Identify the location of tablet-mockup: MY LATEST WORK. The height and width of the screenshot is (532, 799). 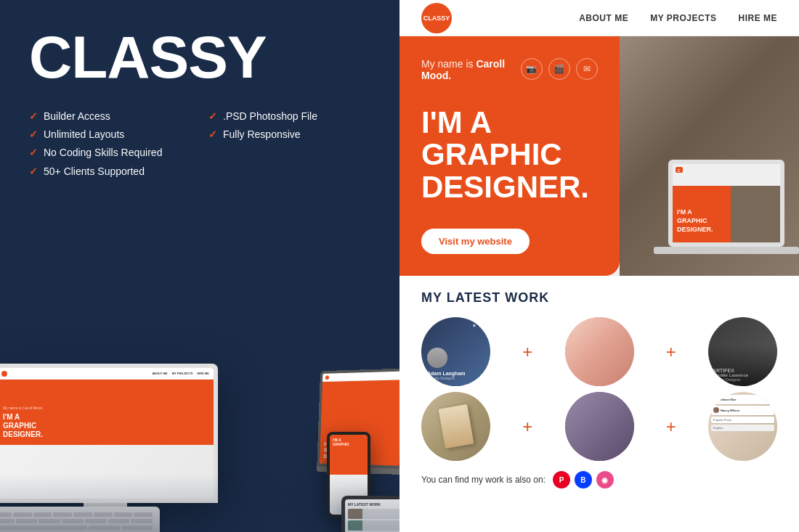
(370, 514).